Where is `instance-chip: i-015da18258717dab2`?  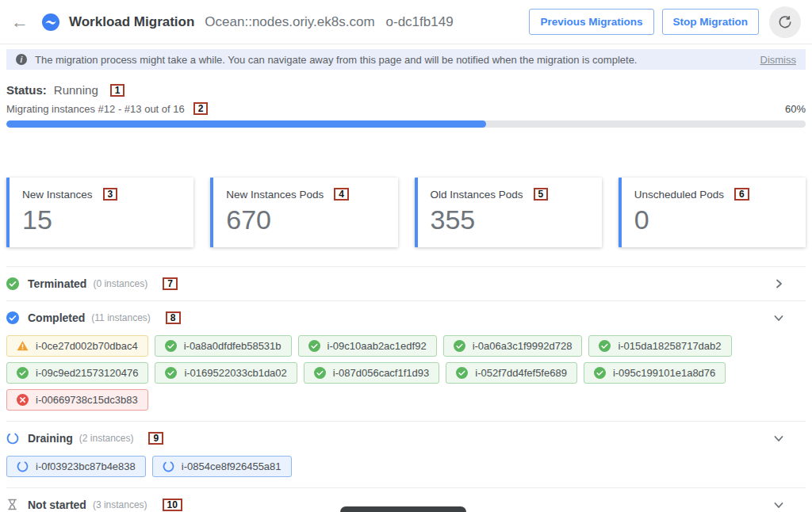 instance-chip: i-015da18258717dab2 is located at coordinates (660, 346).